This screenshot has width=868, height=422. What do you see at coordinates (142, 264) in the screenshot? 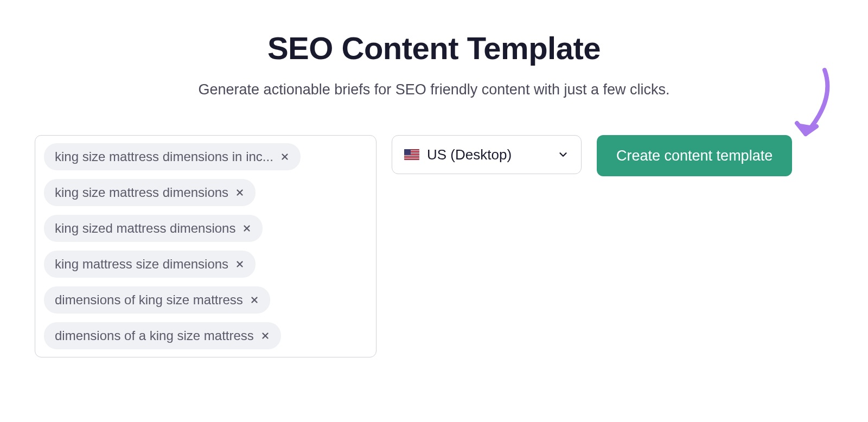
I see `keyword-label: king mattress size dimensions` at bounding box center [142, 264].